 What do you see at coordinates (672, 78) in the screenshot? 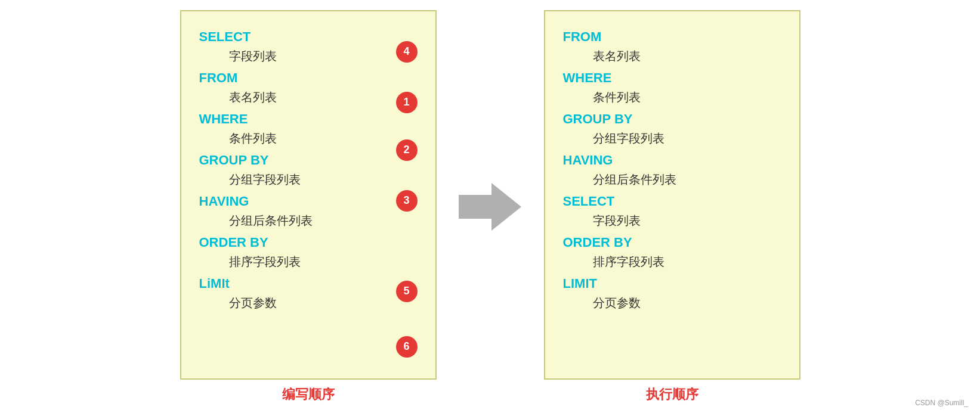
I see `right-keyword-where: WHERE` at bounding box center [672, 78].